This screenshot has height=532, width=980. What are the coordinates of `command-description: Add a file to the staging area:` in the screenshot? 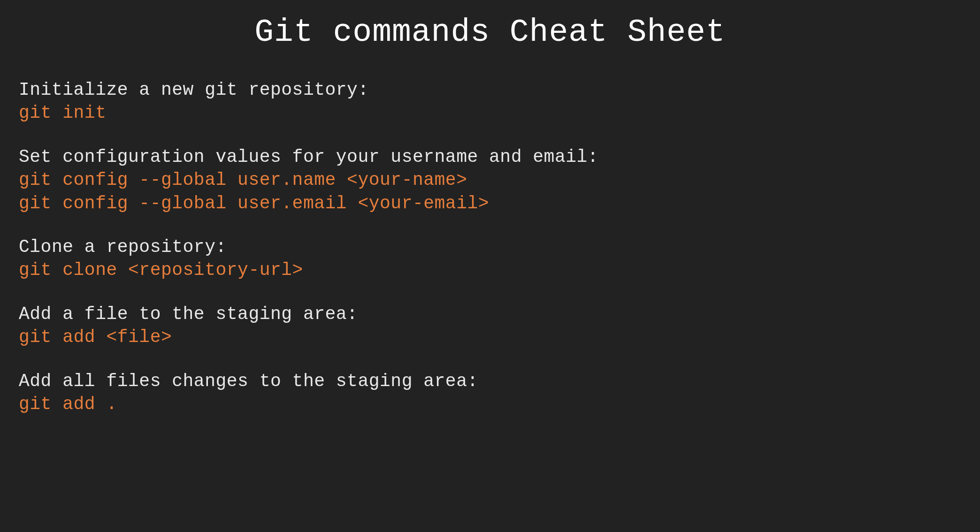 It's located at (490, 314).